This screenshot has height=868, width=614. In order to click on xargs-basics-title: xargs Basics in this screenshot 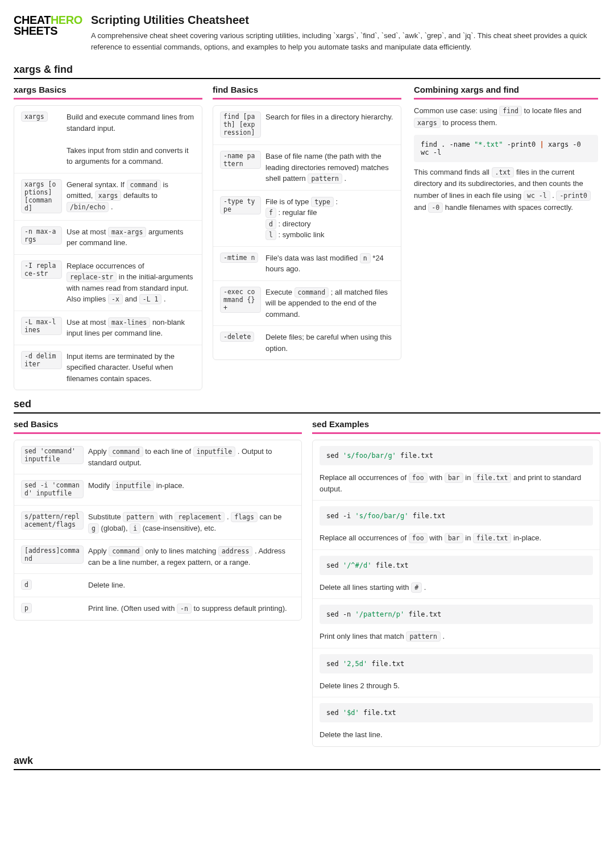, I will do `click(108, 92)`.